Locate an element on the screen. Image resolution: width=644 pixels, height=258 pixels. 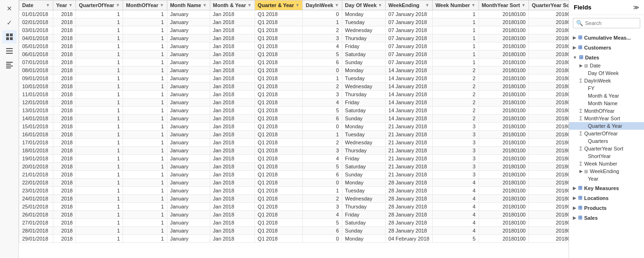
table-row: 13/01/2018201811JanuaryJan 2018Q1 20185S… is located at coordinates (294, 110).